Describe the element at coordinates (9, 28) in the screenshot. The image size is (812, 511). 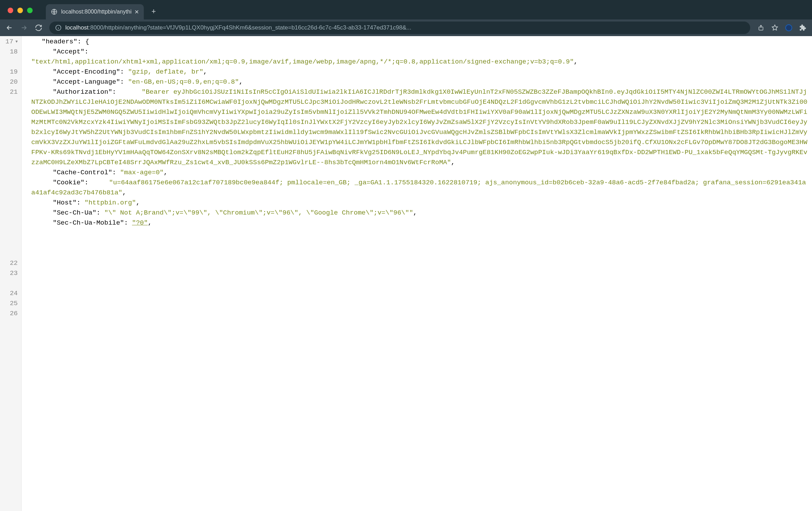
I see `back-button` at that location.